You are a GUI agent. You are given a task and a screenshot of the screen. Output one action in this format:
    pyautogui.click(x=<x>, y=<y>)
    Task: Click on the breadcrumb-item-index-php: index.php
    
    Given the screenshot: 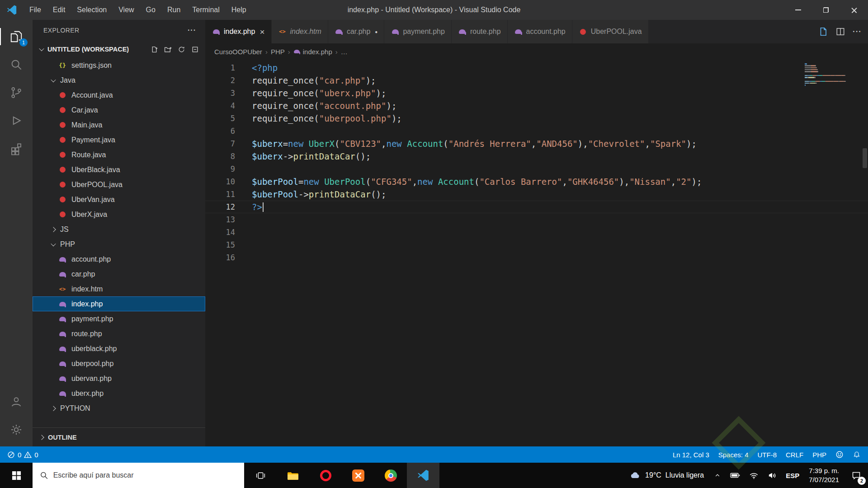 What is the action you would take?
    pyautogui.click(x=313, y=52)
    